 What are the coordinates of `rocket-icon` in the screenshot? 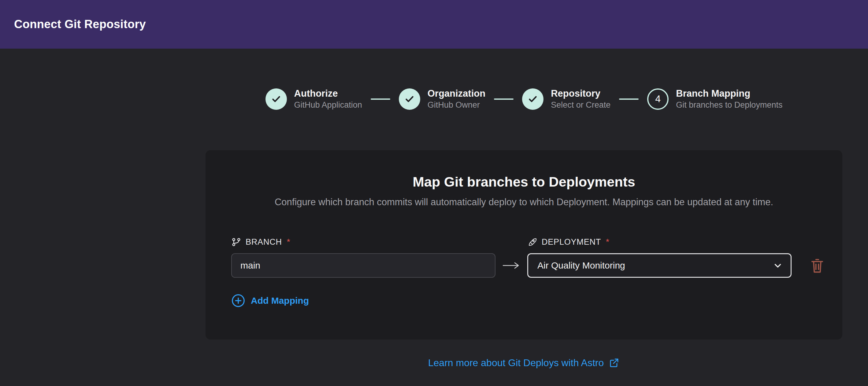 It's located at (532, 242).